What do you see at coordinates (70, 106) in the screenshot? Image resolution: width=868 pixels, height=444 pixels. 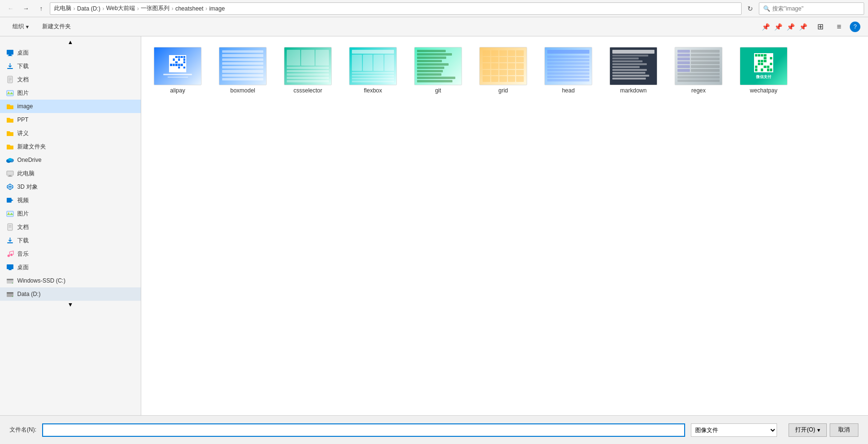 I see `sidebar-item-image: image` at bounding box center [70, 106].